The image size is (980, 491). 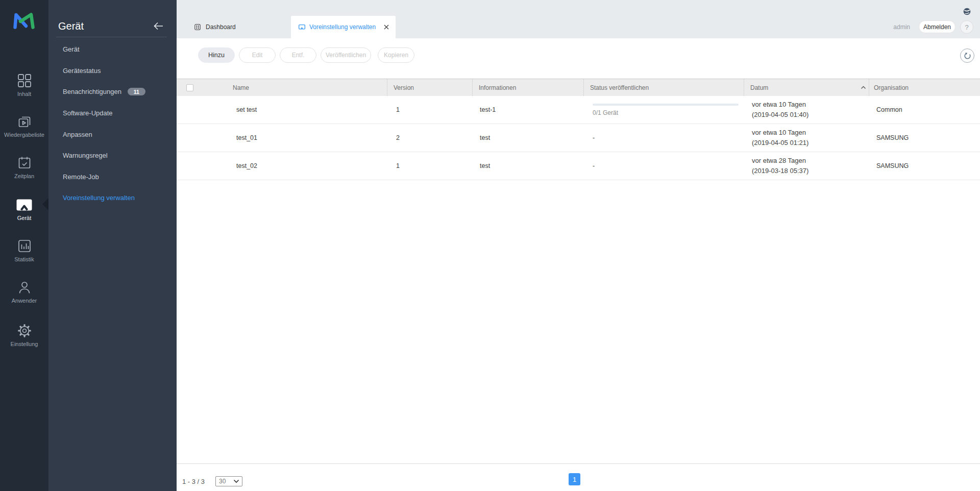 What do you see at coordinates (967, 27) in the screenshot?
I see `help-button: ?` at bounding box center [967, 27].